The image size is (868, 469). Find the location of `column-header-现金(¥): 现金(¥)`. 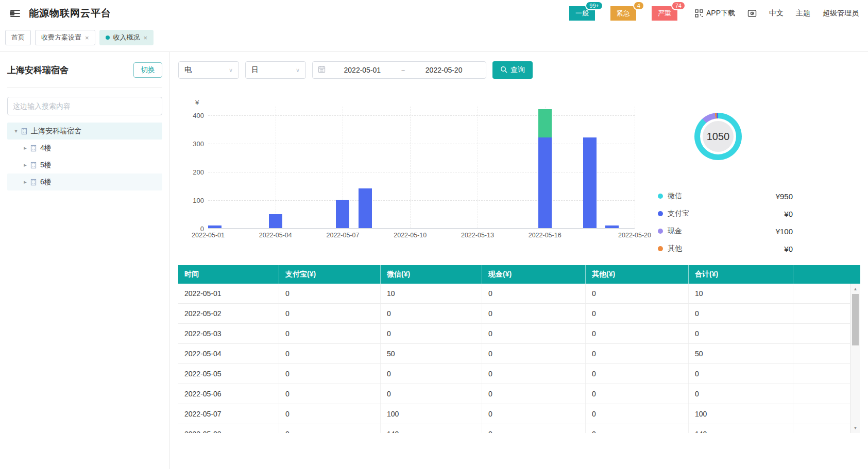

column-header-现金(¥): 现金(¥) is located at coordinates (534, 274).